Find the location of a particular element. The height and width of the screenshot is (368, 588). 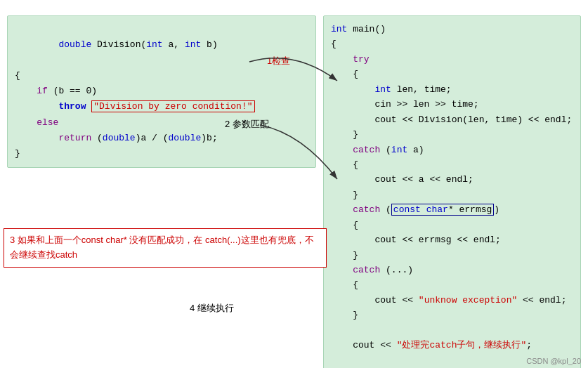

r-line-12: } is located at coordinates (452, 195).